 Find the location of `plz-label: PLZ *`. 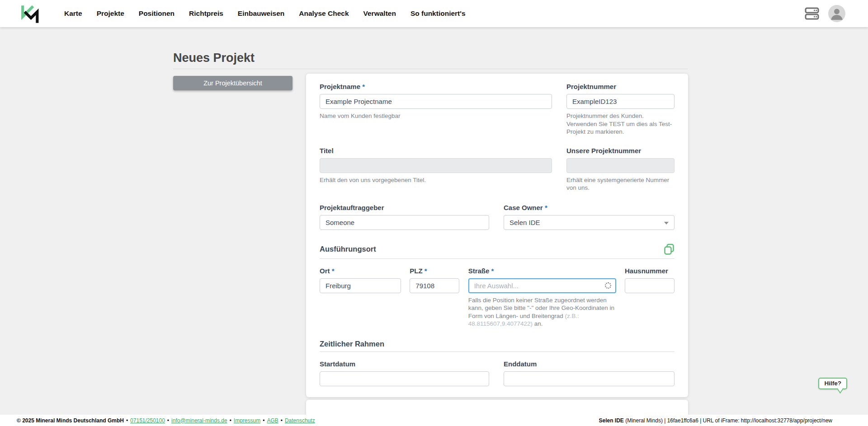

plz-label: PLZ * is located at coordinates (434, 271).